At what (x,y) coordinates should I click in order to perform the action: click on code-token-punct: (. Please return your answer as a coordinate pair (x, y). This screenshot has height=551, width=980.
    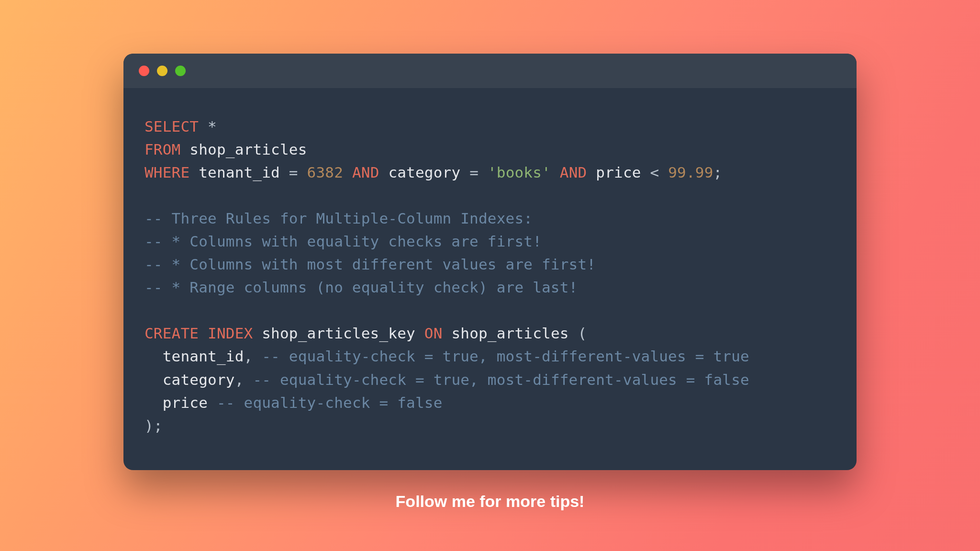
    Looking at the image, I should click on (583, 333).